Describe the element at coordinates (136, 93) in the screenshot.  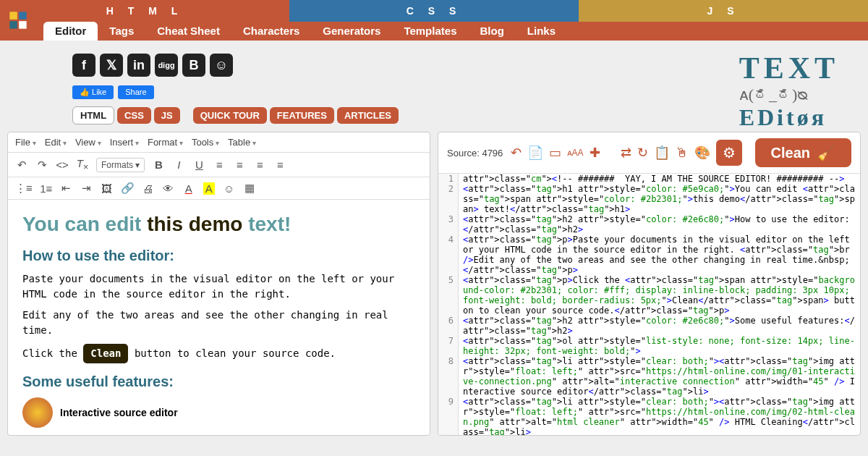
I see `fb-share-button: Share` at that location.